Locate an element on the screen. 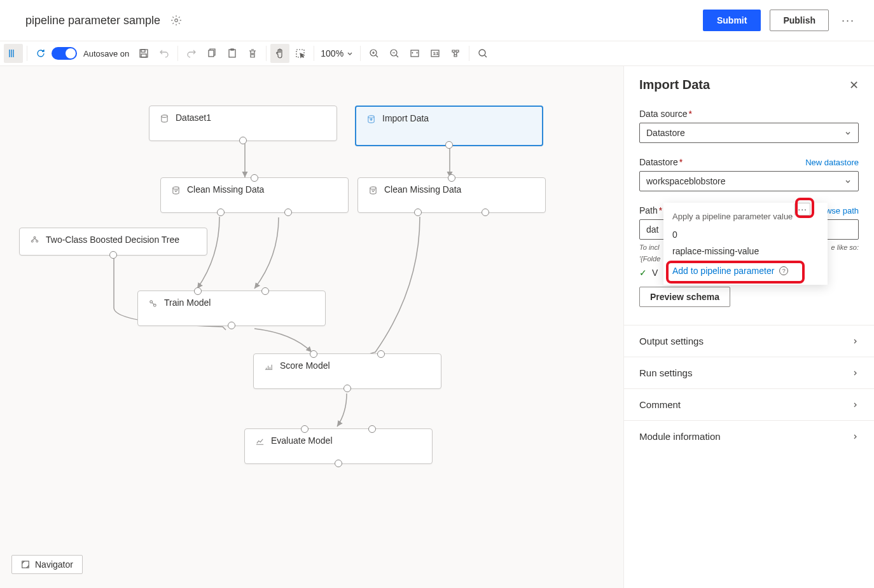 The width and height of the screenshot is (874, 588). datasource-label: Data source* is located at coordinates (749, 114).